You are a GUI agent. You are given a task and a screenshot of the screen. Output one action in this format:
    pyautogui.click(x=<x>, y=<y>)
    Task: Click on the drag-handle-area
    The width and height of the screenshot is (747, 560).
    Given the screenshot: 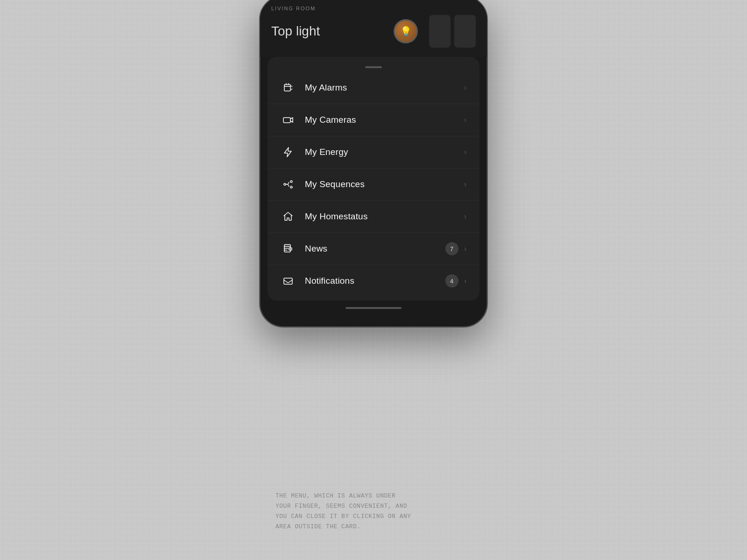 What is the action you would take?
    pyautogui.click(x=374, y=66)
    